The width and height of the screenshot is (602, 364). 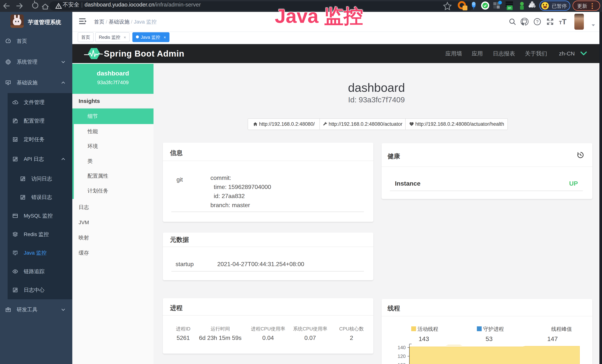 What do you see at coordinates (510, 8) in the screenshot?
I see `svg-text: on` at bounding box center [510, 8].